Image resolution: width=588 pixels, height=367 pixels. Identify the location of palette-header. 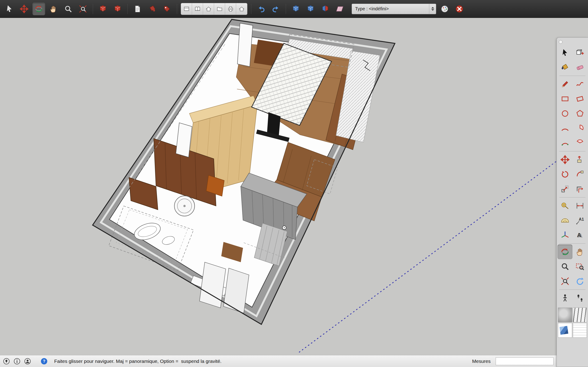
(572, 42).